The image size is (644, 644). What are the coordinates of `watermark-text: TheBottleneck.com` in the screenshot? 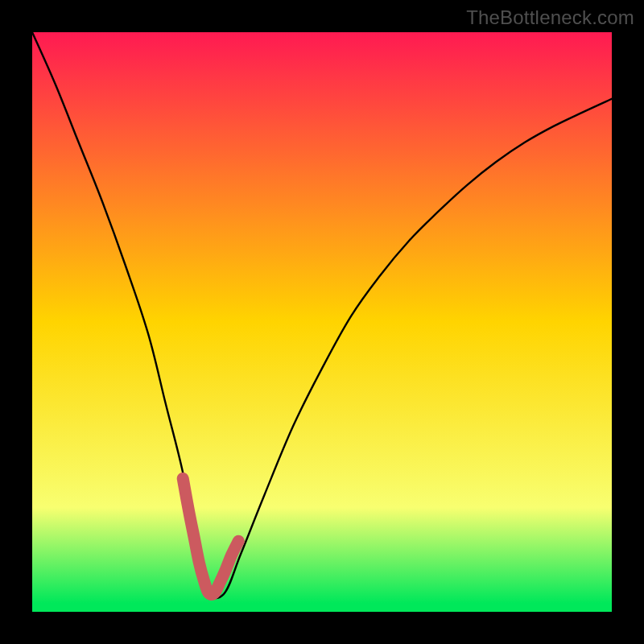 It's located at (551, 18).